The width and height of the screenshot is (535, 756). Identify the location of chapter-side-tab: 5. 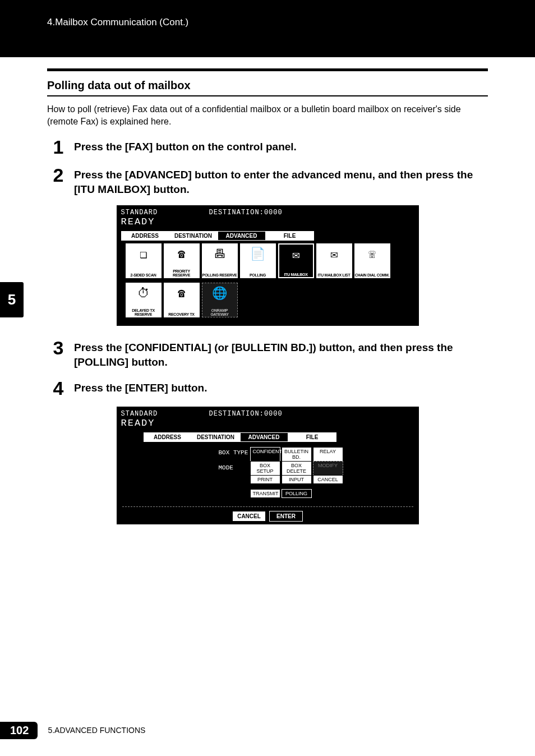
(12, 299).